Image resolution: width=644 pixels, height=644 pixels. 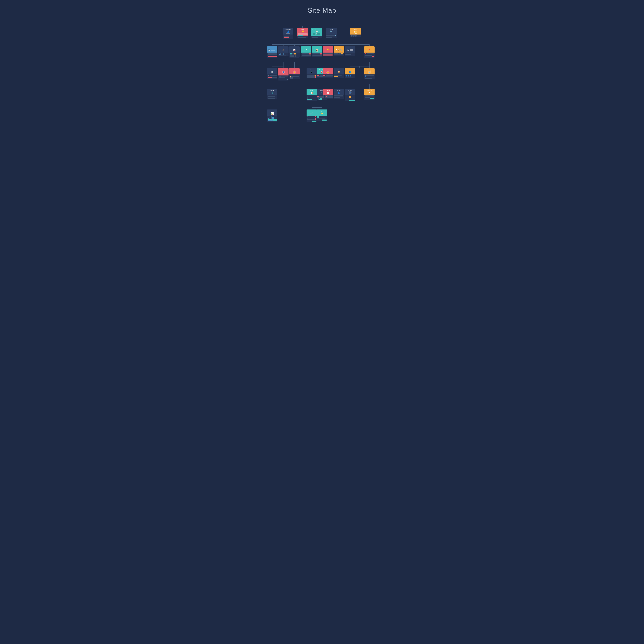 What do you see at coordinates (322, 87) in the screenshot?
I see `sitemap-container: Registration 👤 Login 🔑` at bounding box center [322, 87].